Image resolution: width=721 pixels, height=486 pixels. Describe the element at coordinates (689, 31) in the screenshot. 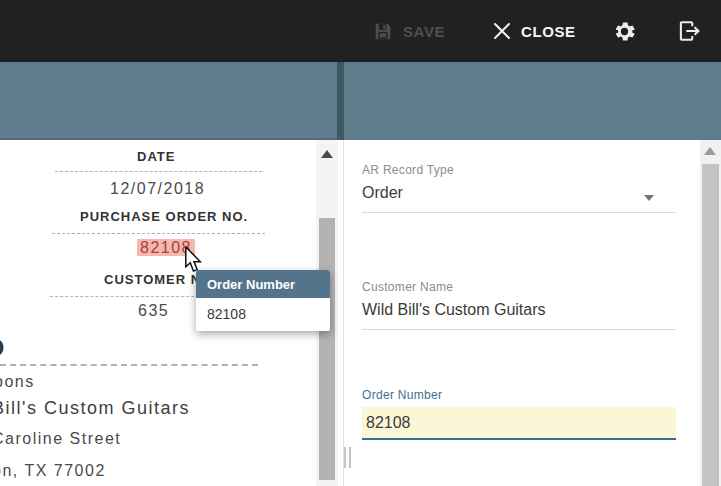

I see `logout-button` at that location.